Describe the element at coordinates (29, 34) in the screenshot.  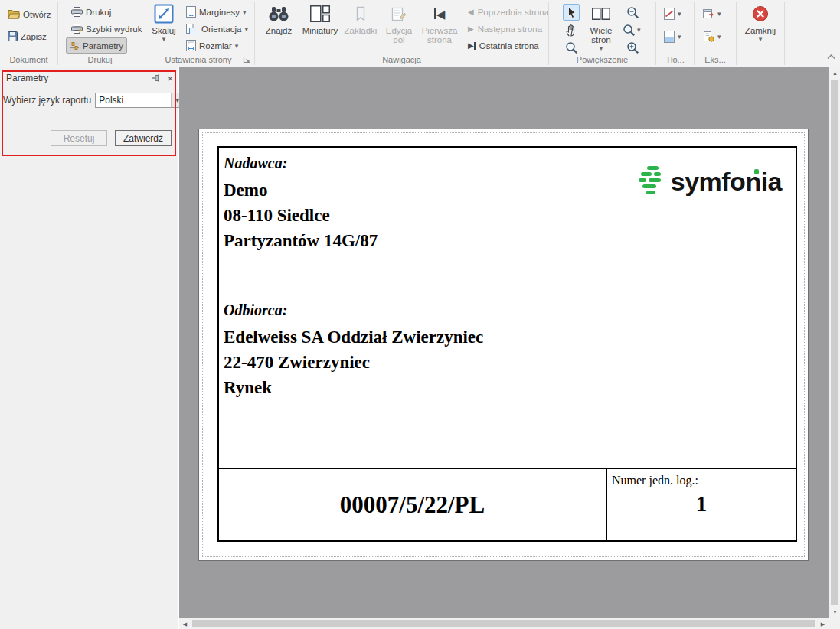
I see `ribbon-group-dokument: Otwórz Zapisz Dokument` at that location.